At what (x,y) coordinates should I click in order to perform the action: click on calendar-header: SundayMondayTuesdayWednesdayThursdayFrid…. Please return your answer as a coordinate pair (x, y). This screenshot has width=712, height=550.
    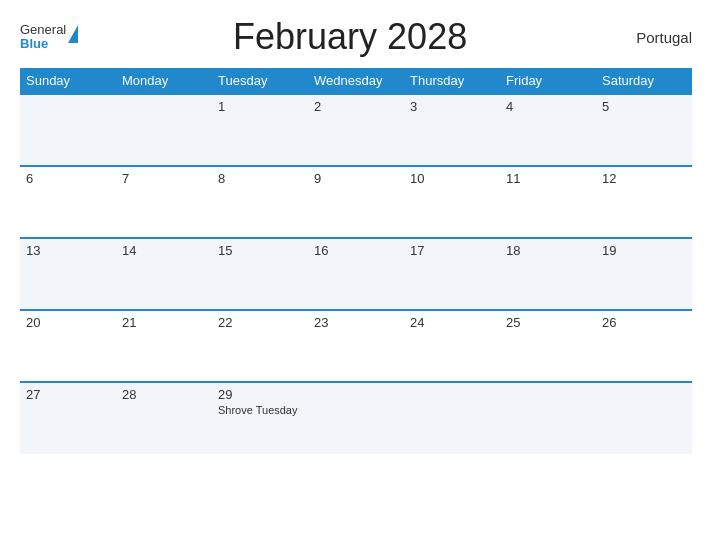
    Looking at the image, I should click on (356, 81).